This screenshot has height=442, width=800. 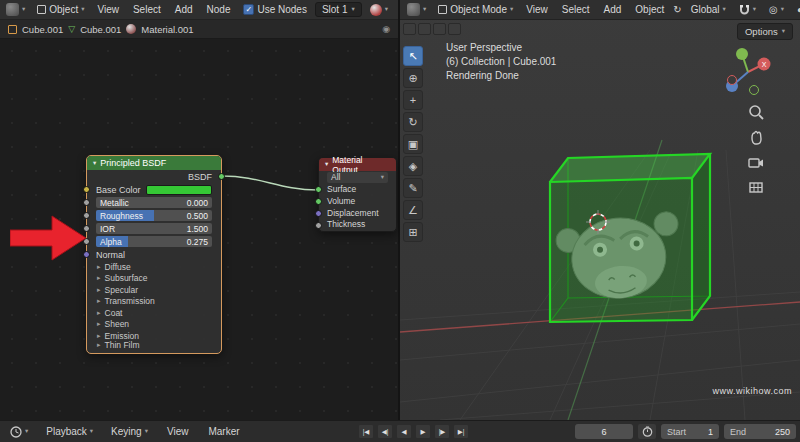 What do you see at coordinates (154, 163) in the screenshot?
I see `principled-node-header: ▾ Principled BSDF` at bounding box center [154, 163].